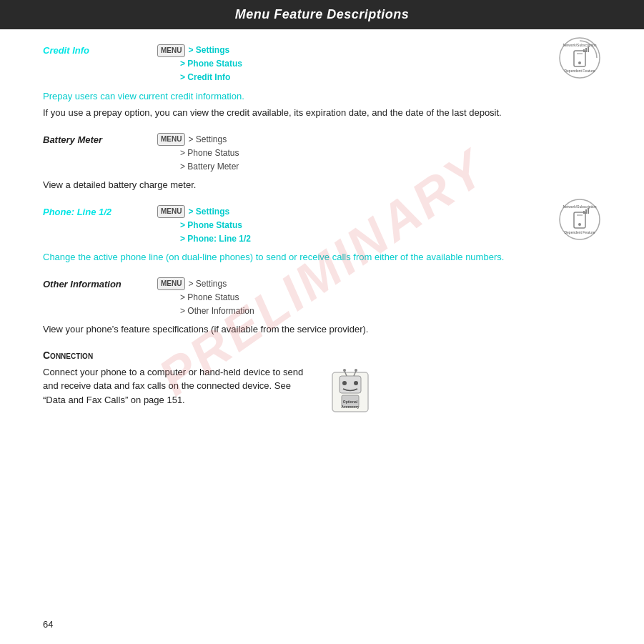 The height and width of the screenshot is (644, 644). I want to click on battery-meter-section: Battery Meter MENU > Settings > Phone St…, so click(322, 163).